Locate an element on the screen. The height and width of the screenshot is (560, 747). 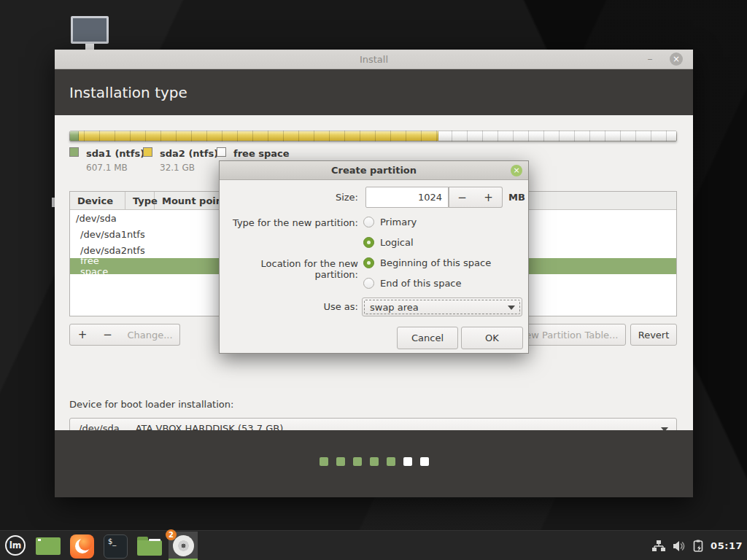
disc-icon is located at coordinates (184, 545).